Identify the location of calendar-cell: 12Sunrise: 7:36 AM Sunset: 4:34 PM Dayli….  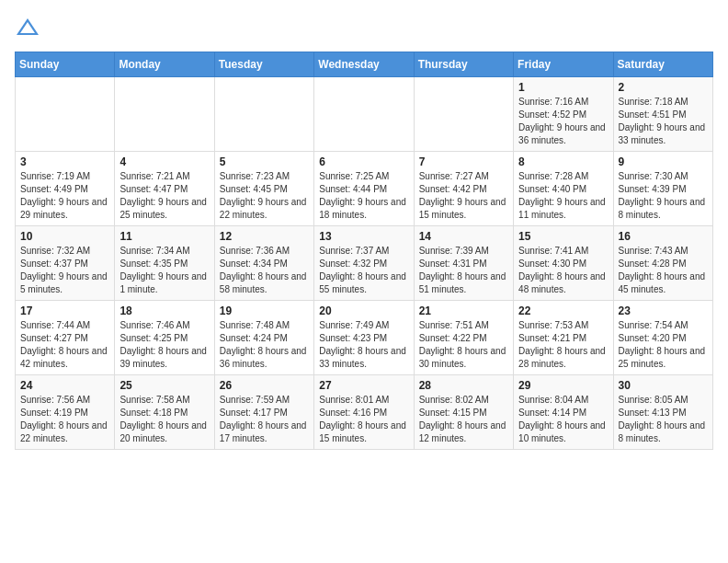
(264, 263).